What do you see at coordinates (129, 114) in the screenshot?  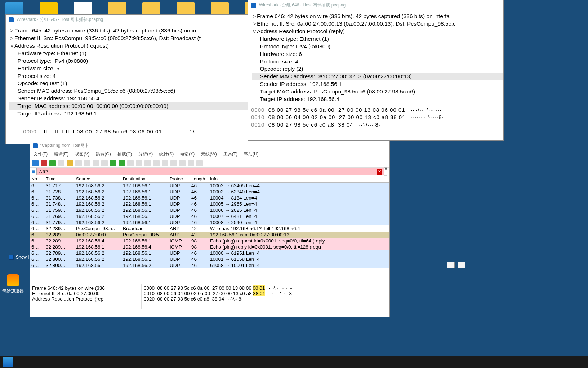 I see `tree-row: Target IP address: 192.168.56.1` at bounding box center [129, 114].